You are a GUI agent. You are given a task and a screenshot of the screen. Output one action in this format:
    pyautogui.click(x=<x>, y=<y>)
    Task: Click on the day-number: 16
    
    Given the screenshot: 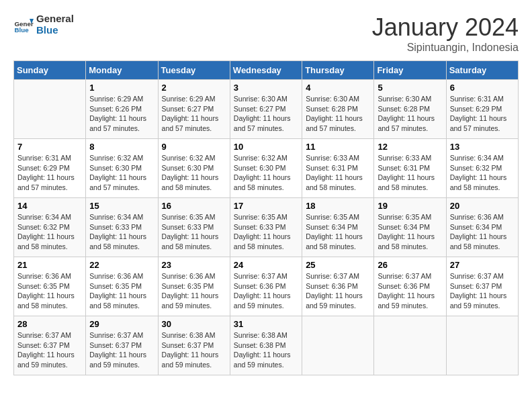 What is the action you would take?
    pyautogui.click(x=194, y=205)
    